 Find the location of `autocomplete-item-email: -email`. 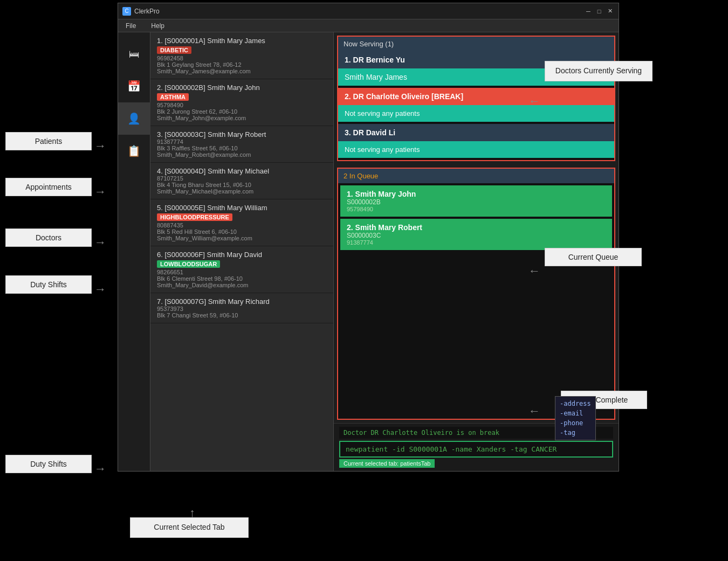

autocomplete-item-email: -email is located at coordinates (575, 413).